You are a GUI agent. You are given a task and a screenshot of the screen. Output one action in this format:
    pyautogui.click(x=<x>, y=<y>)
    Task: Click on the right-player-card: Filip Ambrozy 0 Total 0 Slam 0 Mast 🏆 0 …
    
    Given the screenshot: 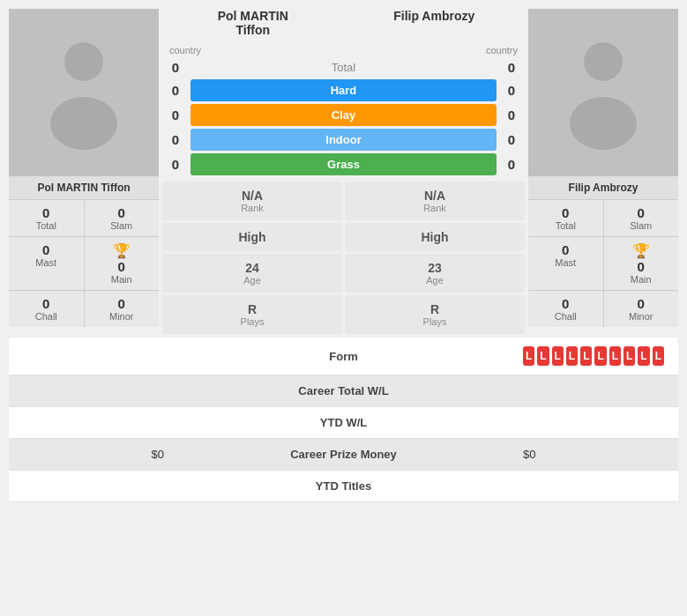 What is the action you would take?
    pyautogui.click(x=603, y=171)
    